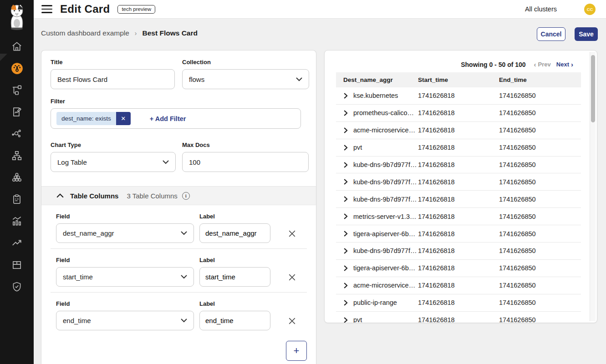 This screenshot has height=364, width=606. I want to click on prev-page-button: ‹ Prev, so click(542, 65).